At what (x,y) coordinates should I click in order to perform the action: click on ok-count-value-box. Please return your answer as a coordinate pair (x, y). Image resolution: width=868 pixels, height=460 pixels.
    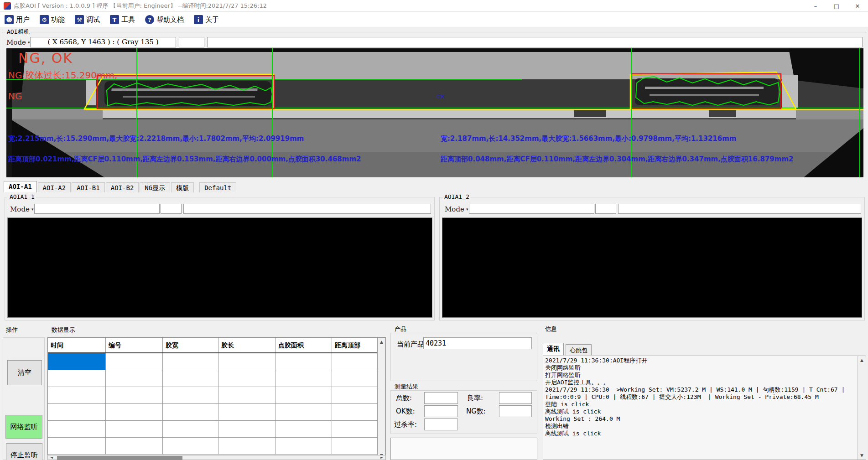
    Looking at the image, I should click on (441, 411).